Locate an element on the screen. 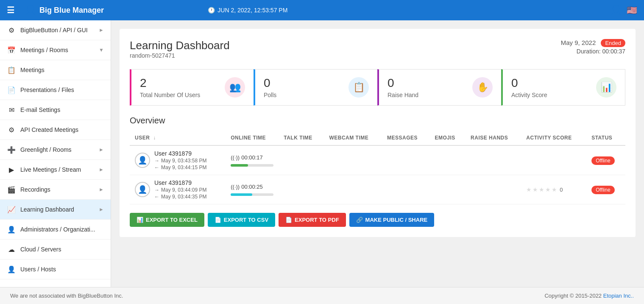  col-header-emojis: EMOJIS is located at coordinates (448, 138).